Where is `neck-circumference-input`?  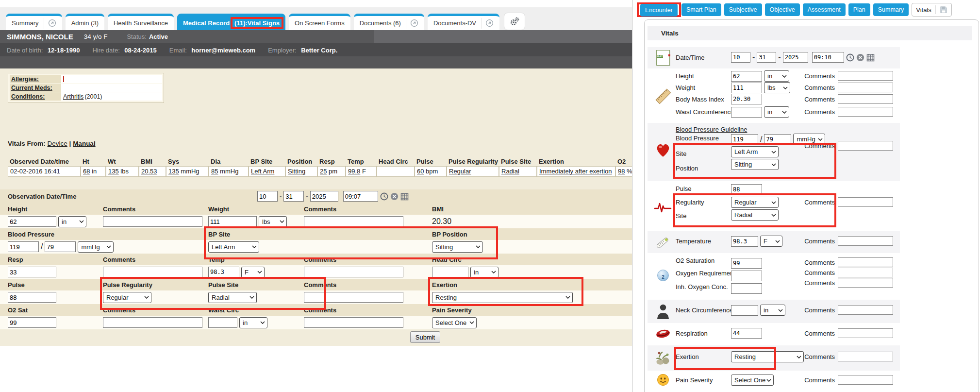 neck-circumference-input is located at coordinates (745, 310).